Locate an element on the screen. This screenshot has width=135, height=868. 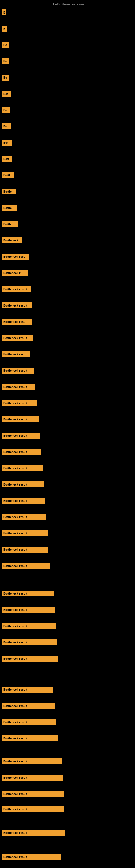
bar-label-20: Bottleneck resul is located at coordinates (15, 322).